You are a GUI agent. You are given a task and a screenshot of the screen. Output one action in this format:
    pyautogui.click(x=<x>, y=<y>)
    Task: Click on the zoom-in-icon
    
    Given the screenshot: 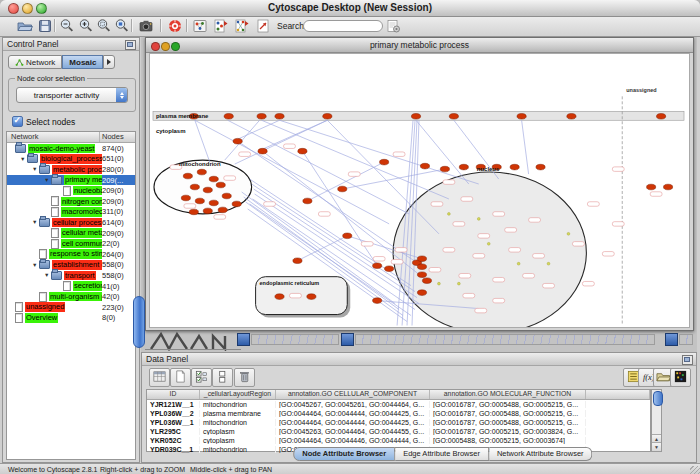 What is the action you would take?
    pyautogui.click(x=86, y=26)
    